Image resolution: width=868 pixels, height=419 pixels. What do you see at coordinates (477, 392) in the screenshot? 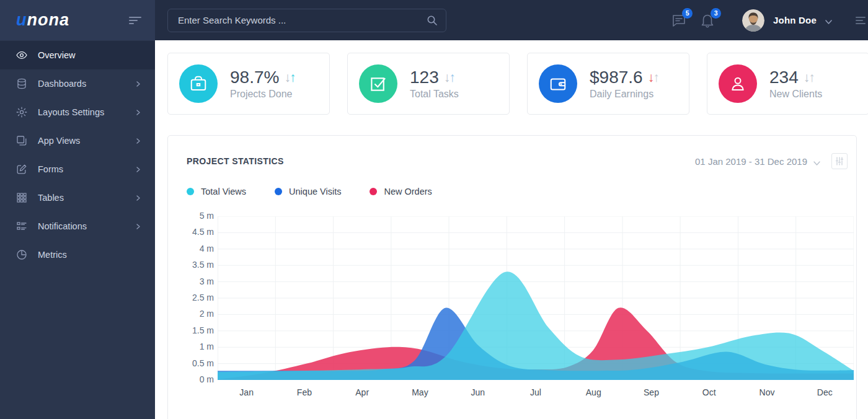
I see `x-axis-tick: Jun` at bounding box center [477, 392].